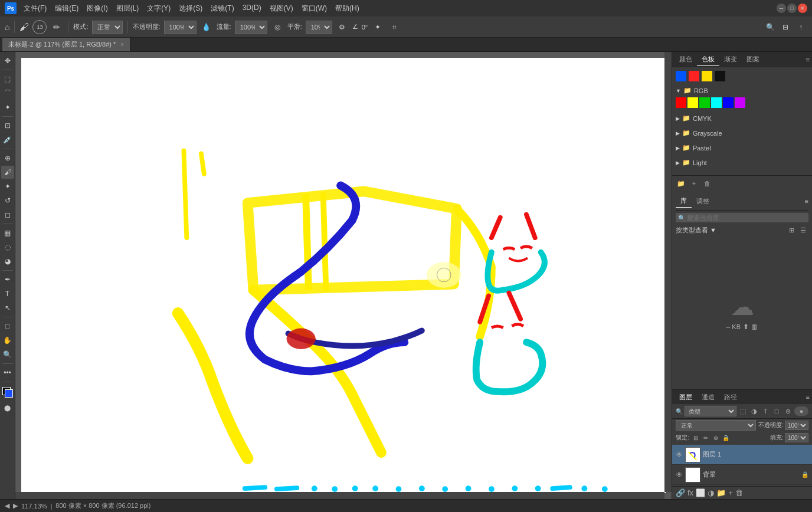  Describe the element at coordinates (711, 493) in the screenshot. I see `new-fill-layer-icon: ◑` at that location.